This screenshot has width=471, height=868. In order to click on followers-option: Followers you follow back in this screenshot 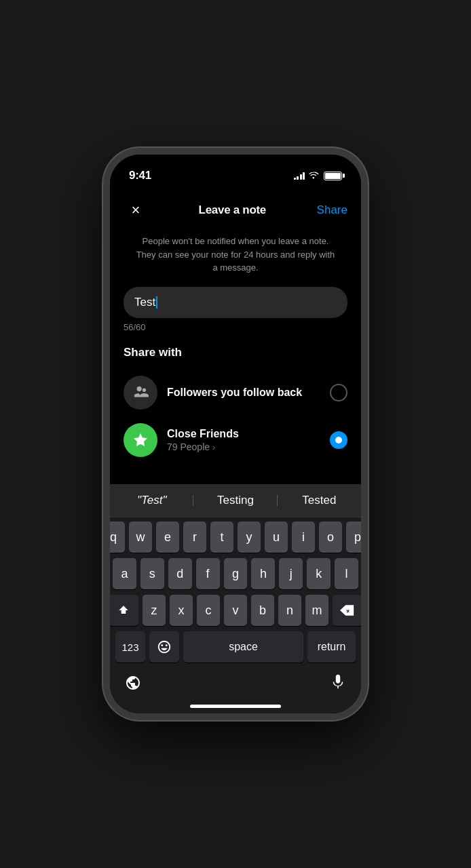, I will do `click(236, 393)`.